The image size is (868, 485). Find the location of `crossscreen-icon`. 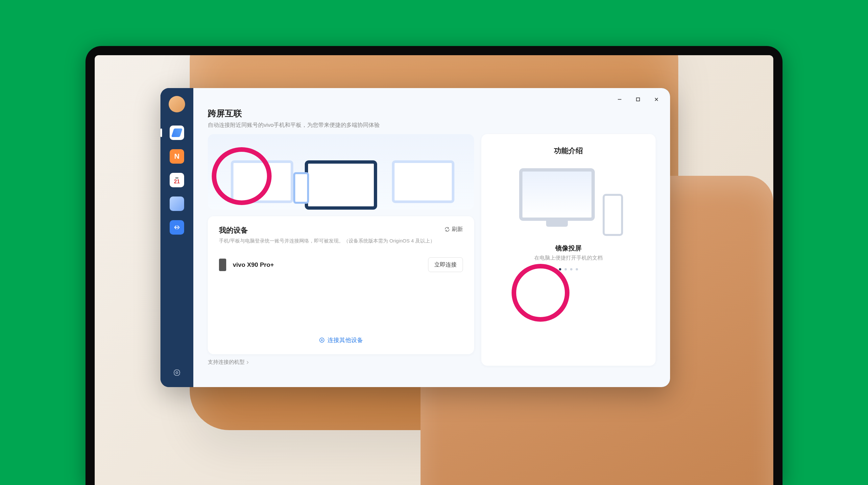

crossscreen-icon is located at coordinates (177, 133).